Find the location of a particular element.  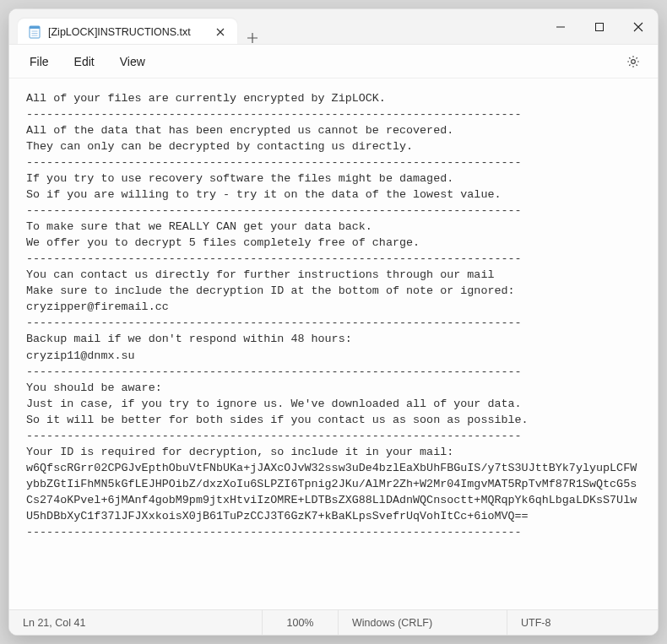

menubar: File Edit View is located at coordinates (334, 62).